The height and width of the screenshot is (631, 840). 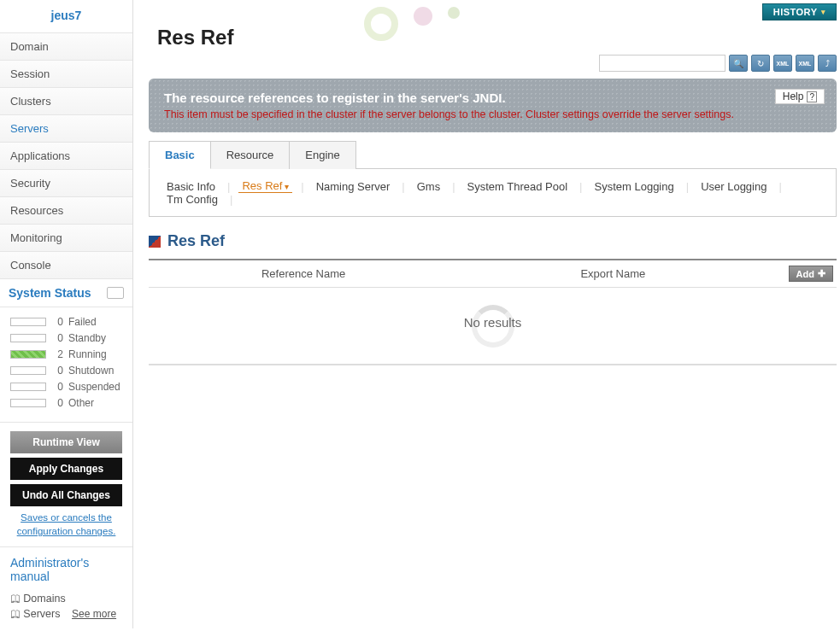 What do you see at coordinates (67, 238) in the screenshot?
I see `nav-monitoring: Monitoring` at bounding box center [67, 238].